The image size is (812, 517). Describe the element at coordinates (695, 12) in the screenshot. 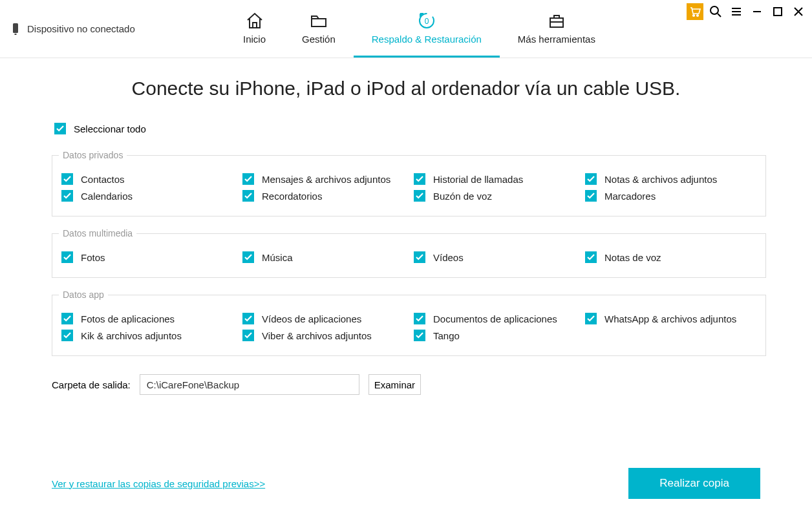

I see `cart-button` at that location.